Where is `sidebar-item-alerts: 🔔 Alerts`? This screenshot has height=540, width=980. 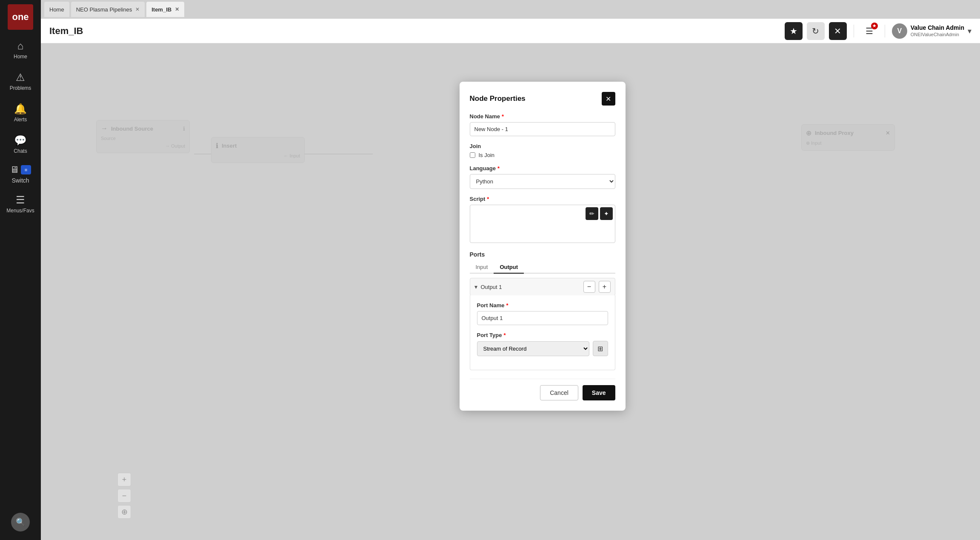
sidebar-item-alerts: 🔔 Alerts is located at coordinates (20, 113).